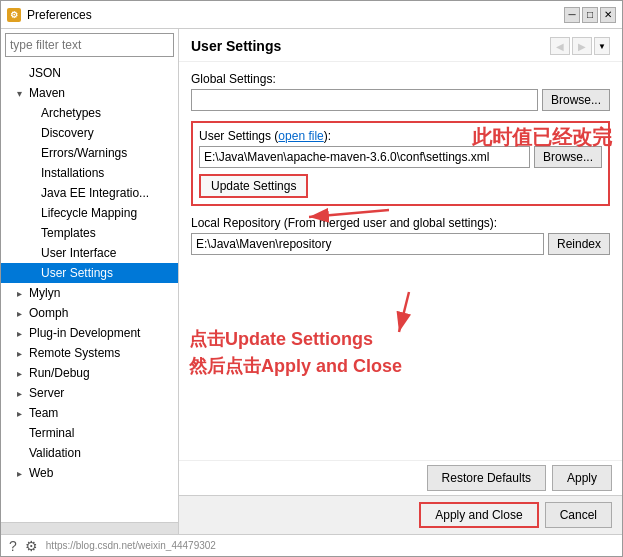 The width and height of the screenshot is (623, 557). Describe the element at coordinates (23, 374) in the screenshot. I see `run-debug-arrow-icon: ▸` at that location.